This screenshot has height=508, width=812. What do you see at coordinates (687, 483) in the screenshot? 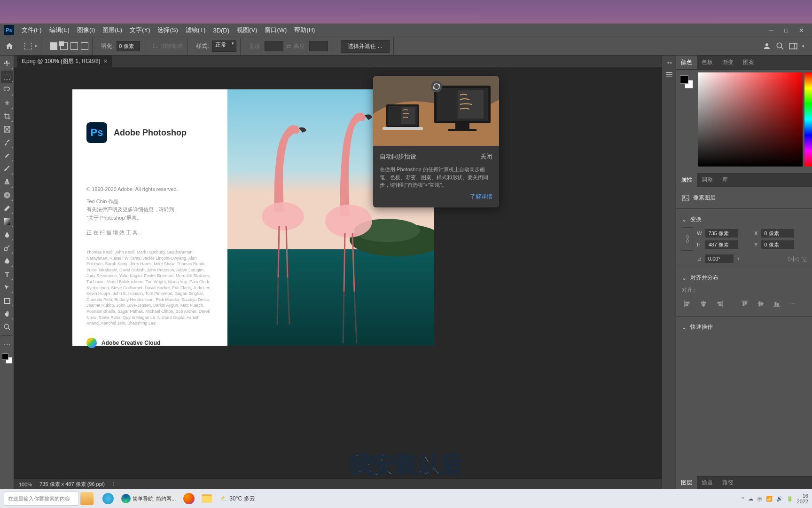
I see `tab-layers: 图层` at bounding box center [687, 483].